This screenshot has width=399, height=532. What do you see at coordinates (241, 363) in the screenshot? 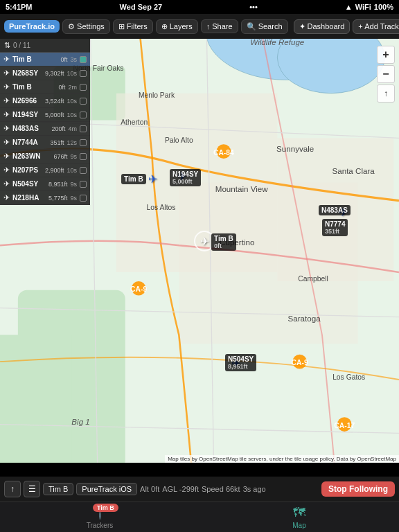
I see `label-n504sy: N504SY 8,951ft` at bounding box center [241, 363].